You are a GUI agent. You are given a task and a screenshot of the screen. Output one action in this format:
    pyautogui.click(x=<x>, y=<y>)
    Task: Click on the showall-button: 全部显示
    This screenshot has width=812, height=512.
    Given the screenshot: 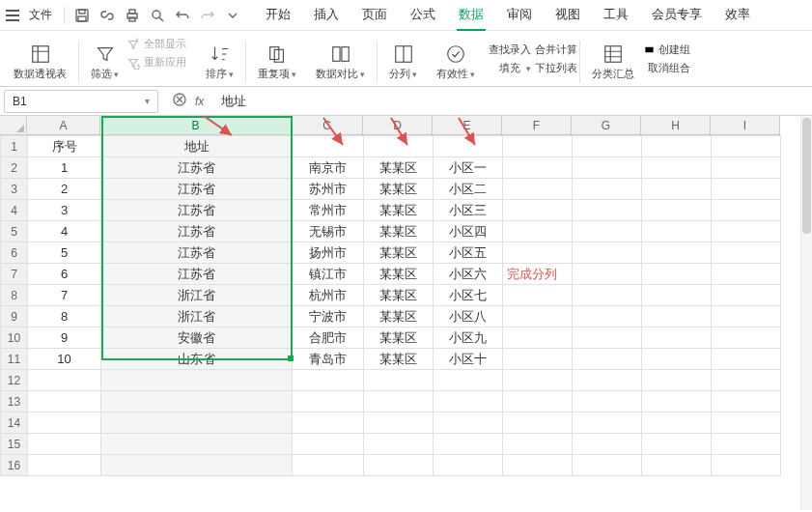 What is the action you would take?
    pyautogui.click(x=156, y=44)
    